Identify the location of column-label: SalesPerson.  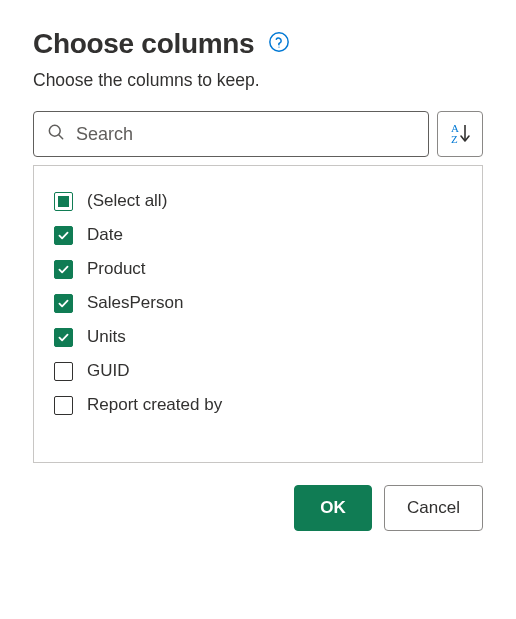
(135, 303).